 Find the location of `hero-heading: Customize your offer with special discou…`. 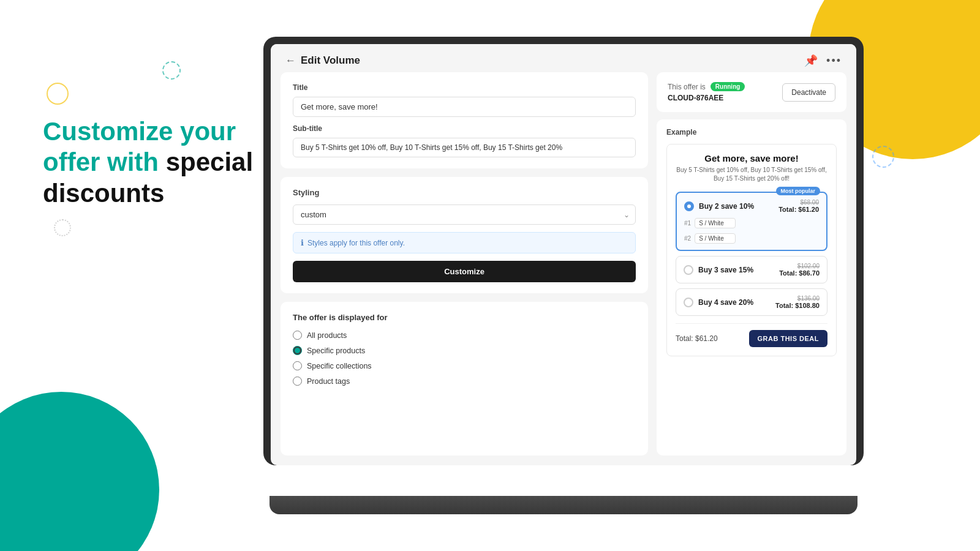

hero-heading: Customize your offer with special discou… is located at coordinates (159, 163).